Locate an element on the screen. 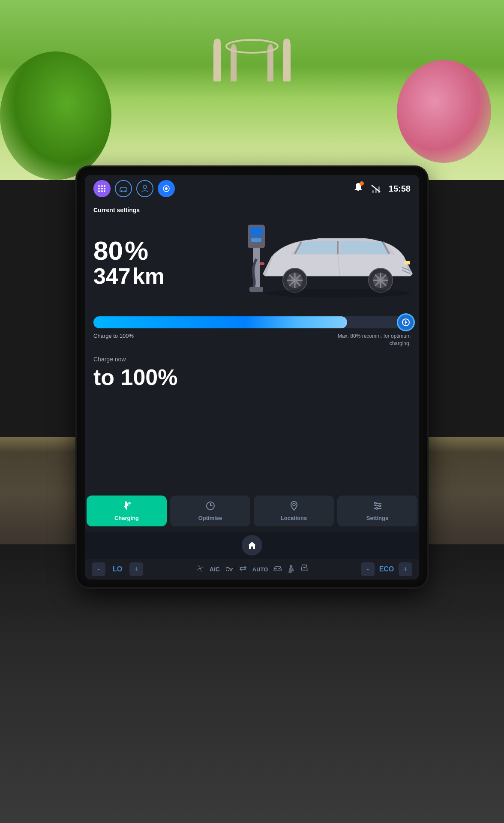 The image size is (504, 823). battery-percentage: 80 is located at coordinates (108, 251).